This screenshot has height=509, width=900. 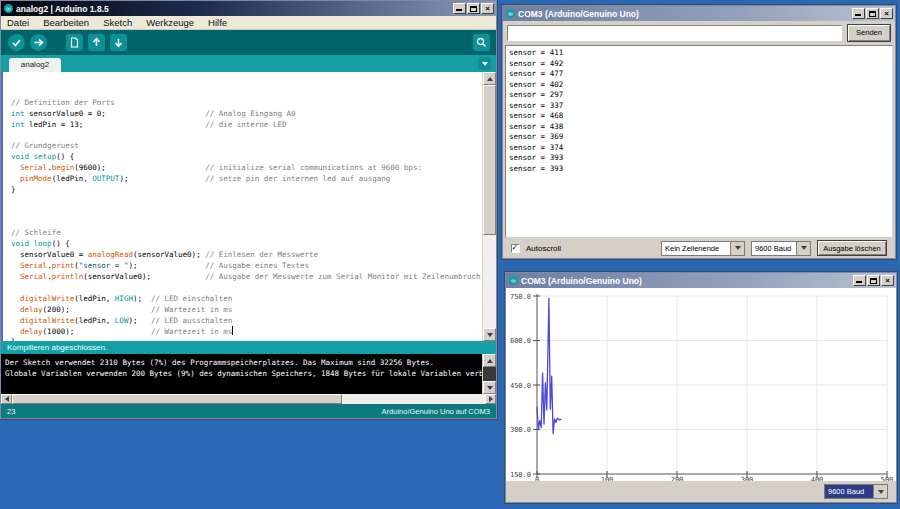 I want to click on scroll-up-icon, so click(x=490, y=78).